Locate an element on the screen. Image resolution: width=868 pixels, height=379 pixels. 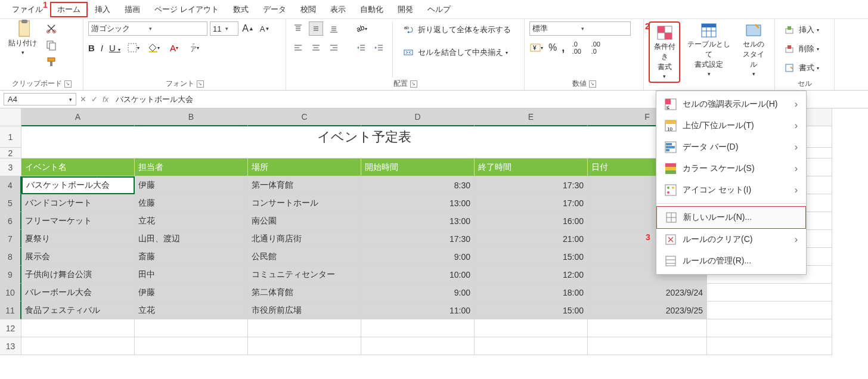
alignment-dialog-launcher: ↘ is located at coordinates (414, 84).